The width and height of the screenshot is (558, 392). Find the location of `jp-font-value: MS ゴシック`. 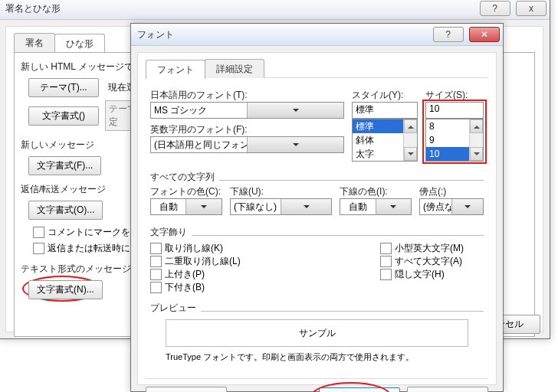

jp-font-value: MS ゴシック is located at coordinates (199, 110).